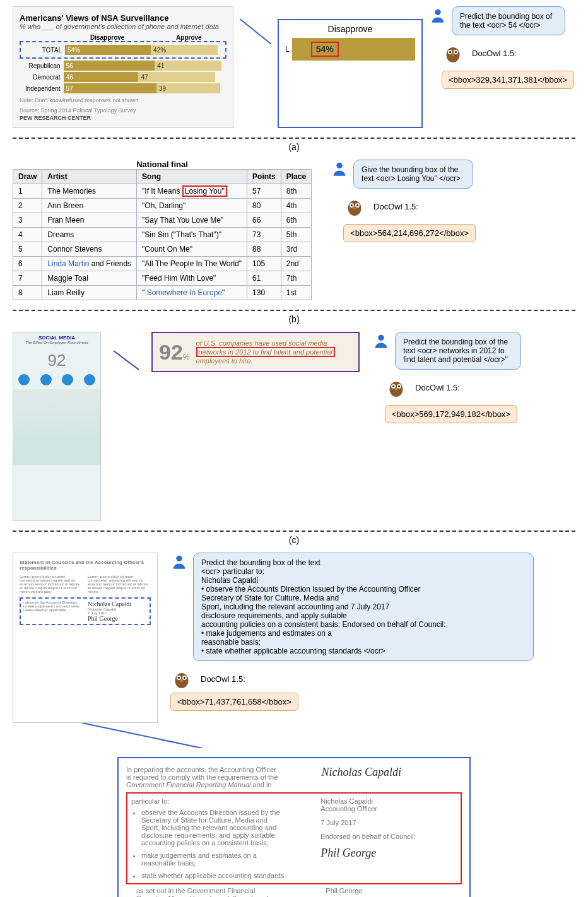  What do you see at coordinates (123, 118) in the screenshot?
I see `chart-org: PEW RESEARCH CENTER` at bounding box center [123, 118].